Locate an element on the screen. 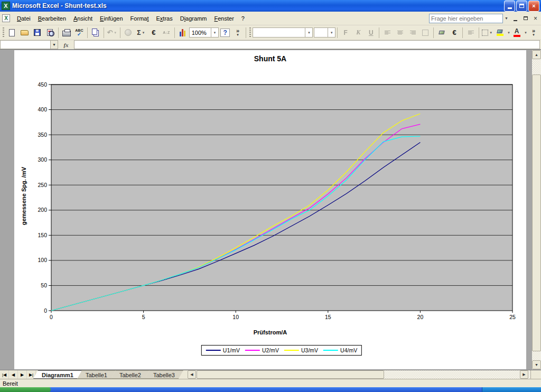 The width and height of the screenshot is (541, 392). autosum-icon: Σ is located at coordinates (138, 33).